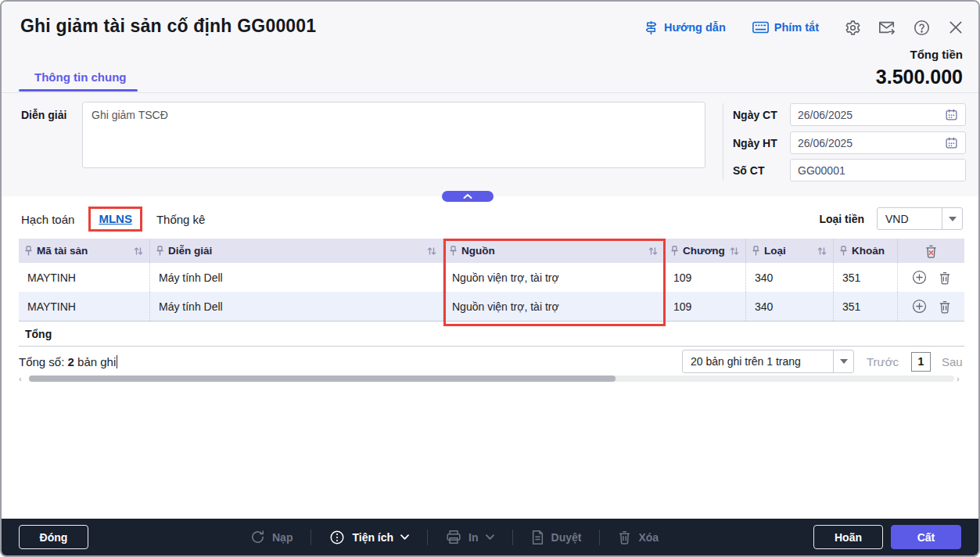 Image resolution: width=980 pixels, height=557 pixels. I want to click on scroll-right-arrow: ›, so click(960, 379).